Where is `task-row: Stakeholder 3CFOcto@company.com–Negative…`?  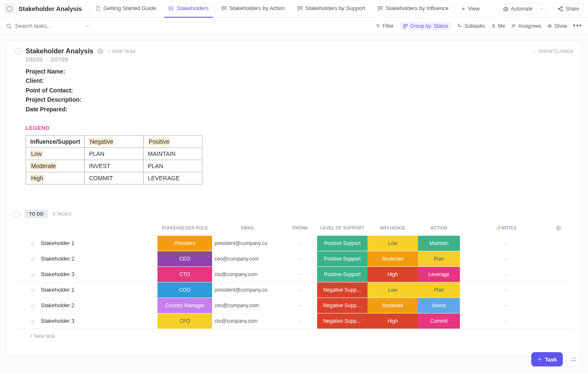 task-row: Stakeholder 3CFOcto@company.com–Negative… is located at coordinates (294, 321).